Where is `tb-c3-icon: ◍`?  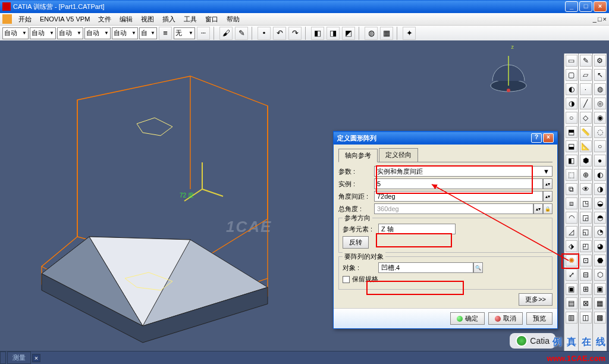 tb-c3-icon: ◍ is located at coordinates (600, 89).